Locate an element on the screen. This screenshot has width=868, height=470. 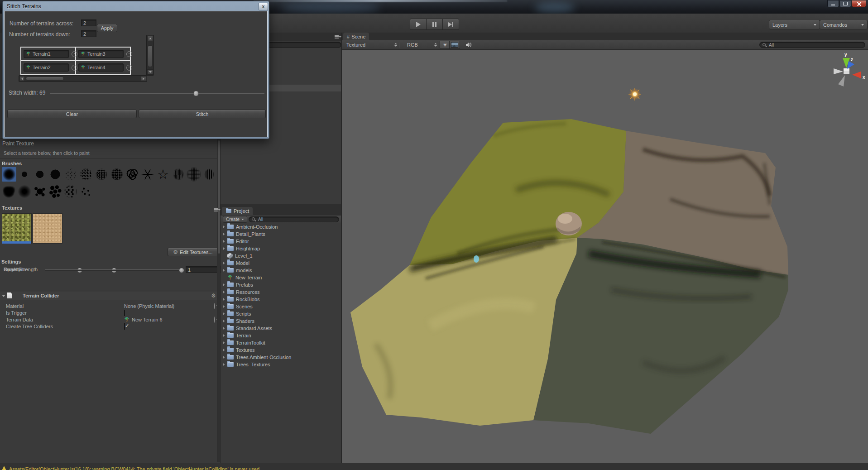
project-item: Standard Assets is located at coordinates (281, 328).